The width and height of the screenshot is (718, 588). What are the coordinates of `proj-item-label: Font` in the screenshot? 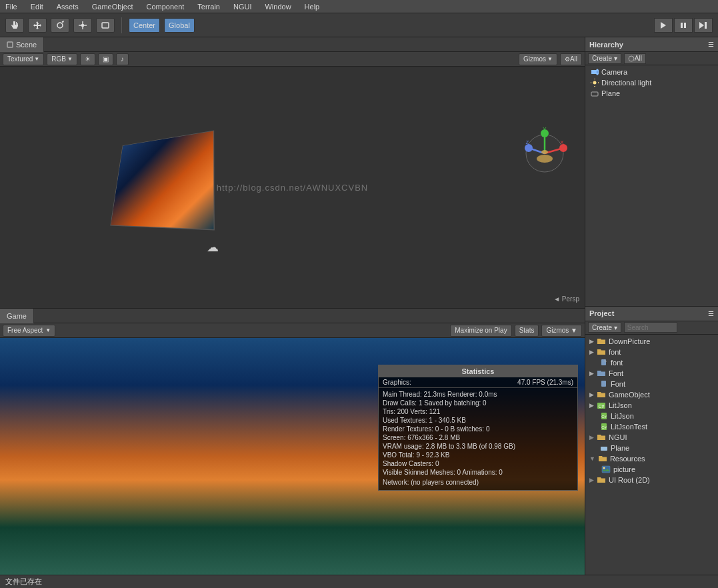 It's located at (618, 384).